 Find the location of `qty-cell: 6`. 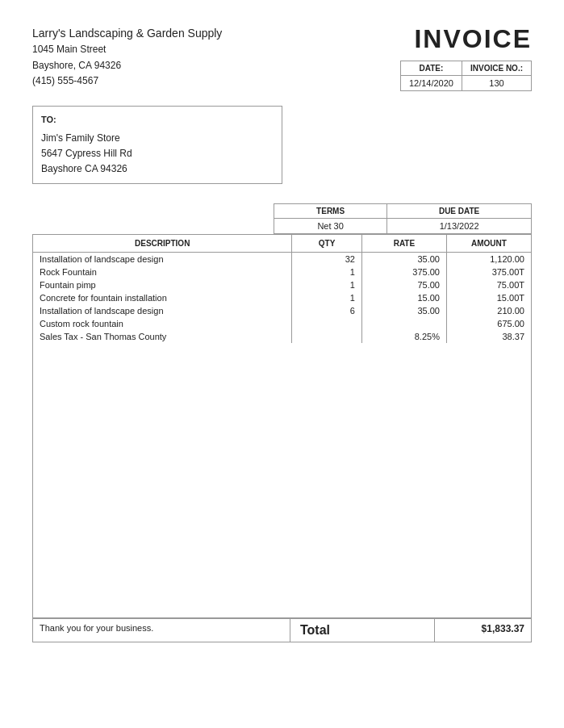

qty-cell: 6 is located at coordinates (328, 311).